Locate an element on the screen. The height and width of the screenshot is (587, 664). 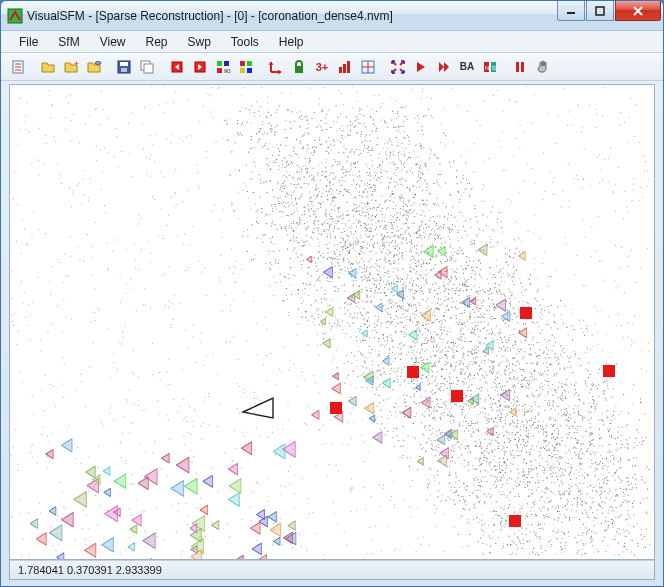
color-grid-button is located at coordinates (246, 67).